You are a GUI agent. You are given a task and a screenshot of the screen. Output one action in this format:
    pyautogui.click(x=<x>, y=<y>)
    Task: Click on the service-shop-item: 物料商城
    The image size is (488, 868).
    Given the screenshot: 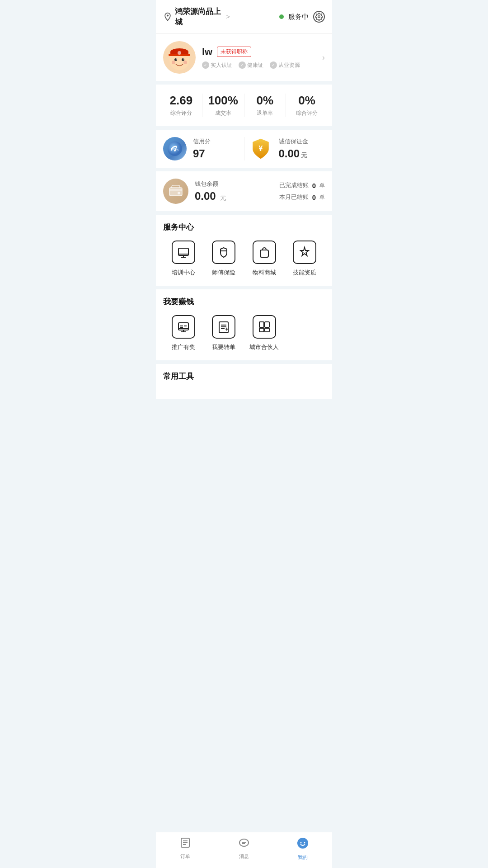 What is the action you would take?
    pyautogui.click(x=264, y=259)
    